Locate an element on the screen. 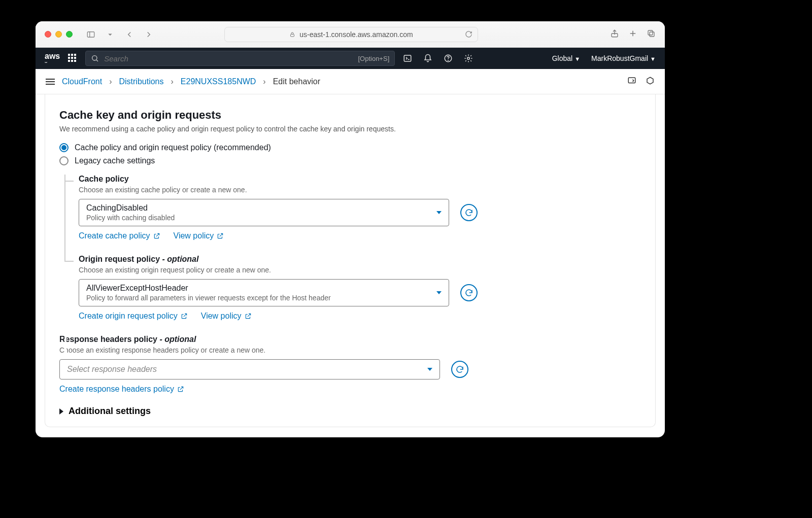  origin-request-policy-field: Origin request policy - optional Choose … is located at coordinates (360, 288).